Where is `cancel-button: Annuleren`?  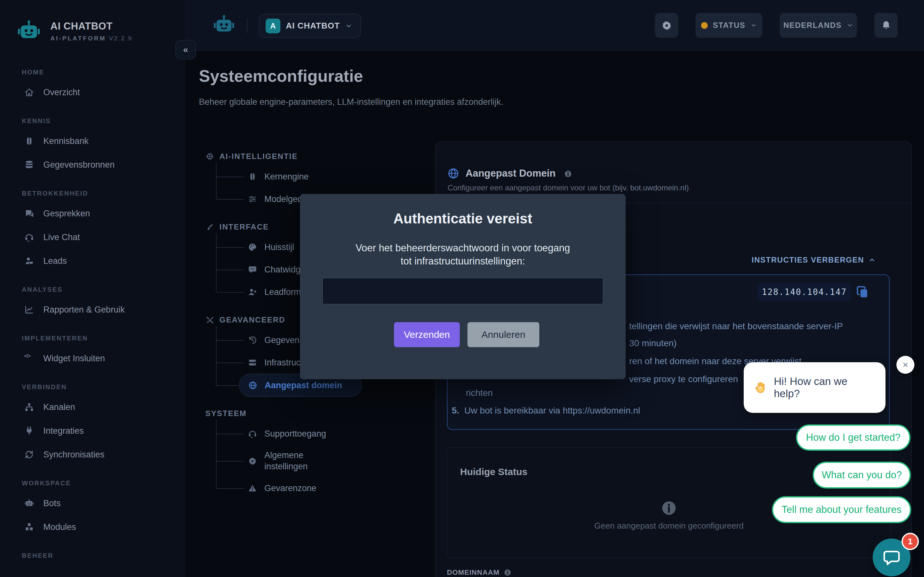 cancel-button: Annuleren is located at coordinates (503, 335).